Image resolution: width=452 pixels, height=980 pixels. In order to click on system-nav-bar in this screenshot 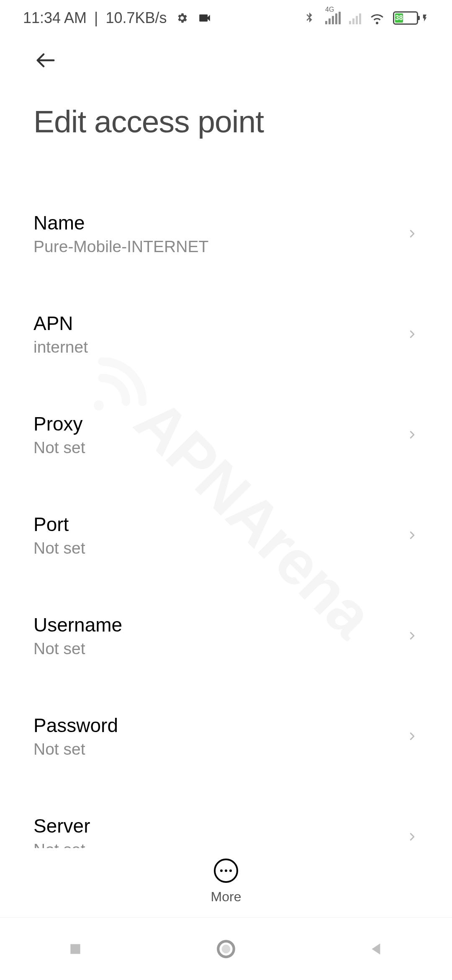, I will do `click(226, 949)`.